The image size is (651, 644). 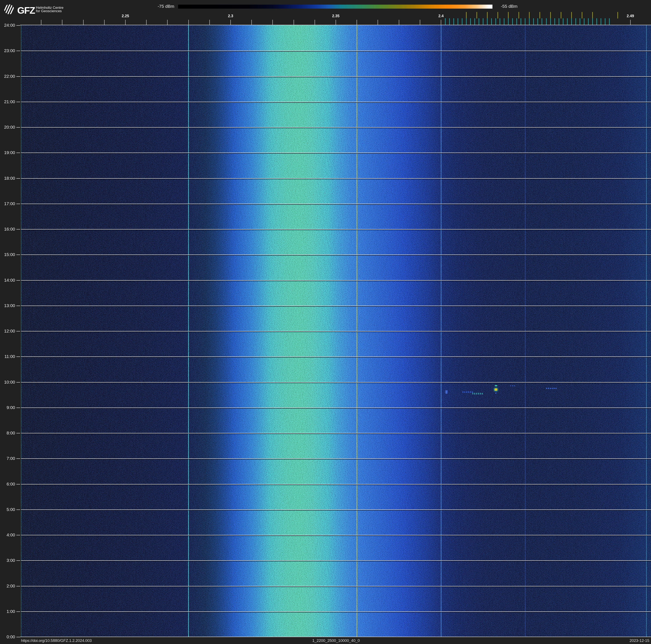 I want to click on freq-tick-label: 2.49, so click(x=630, y=16).